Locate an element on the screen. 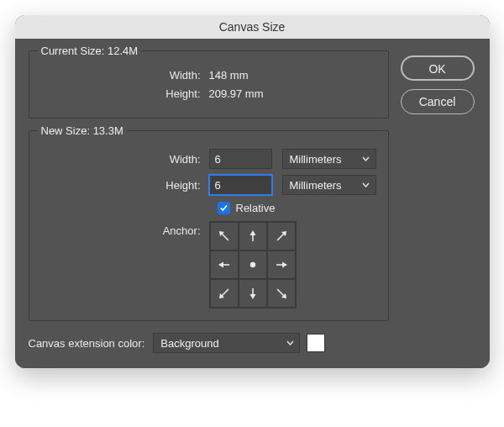 Image resolution: width=504 pixels, height=427 pixels. anchor-label: Anchor: is located at coordinates (125, 265).